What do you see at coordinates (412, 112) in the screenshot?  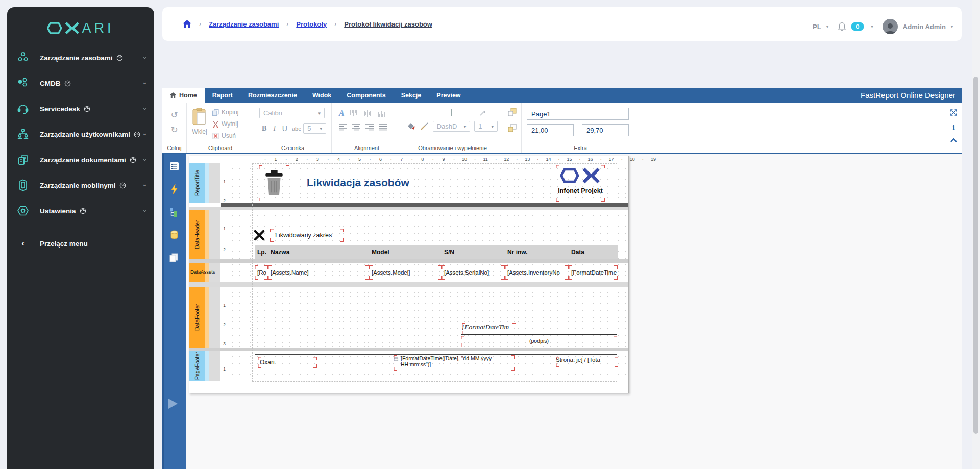 I see `border-all-icon` at bounding box center [412, 112].